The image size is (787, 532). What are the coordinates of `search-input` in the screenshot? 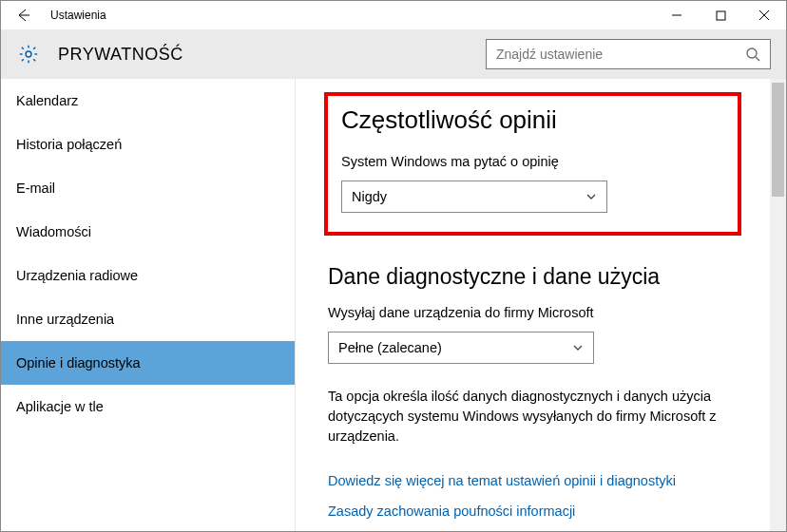 It's located at (621, 54).